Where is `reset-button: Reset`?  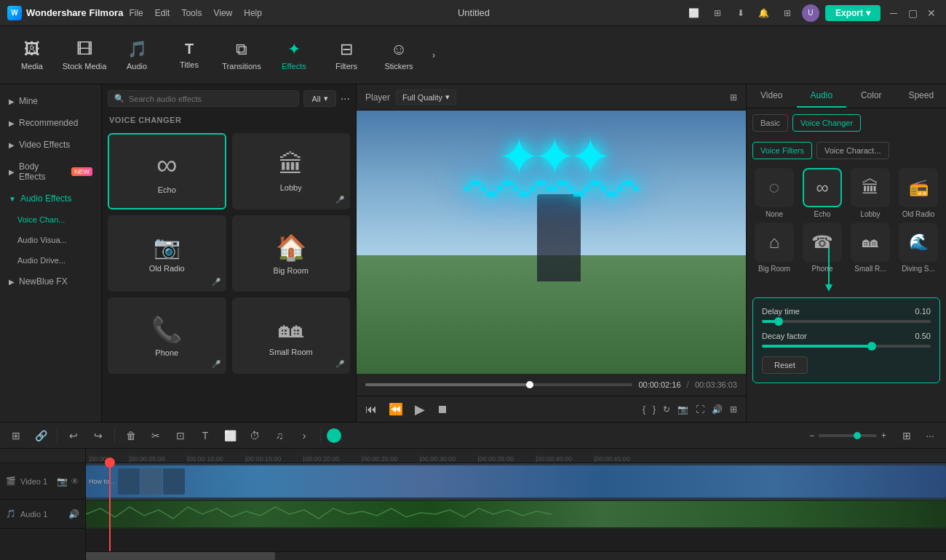
reset-button: Reset is located at coordinates (784, 365).